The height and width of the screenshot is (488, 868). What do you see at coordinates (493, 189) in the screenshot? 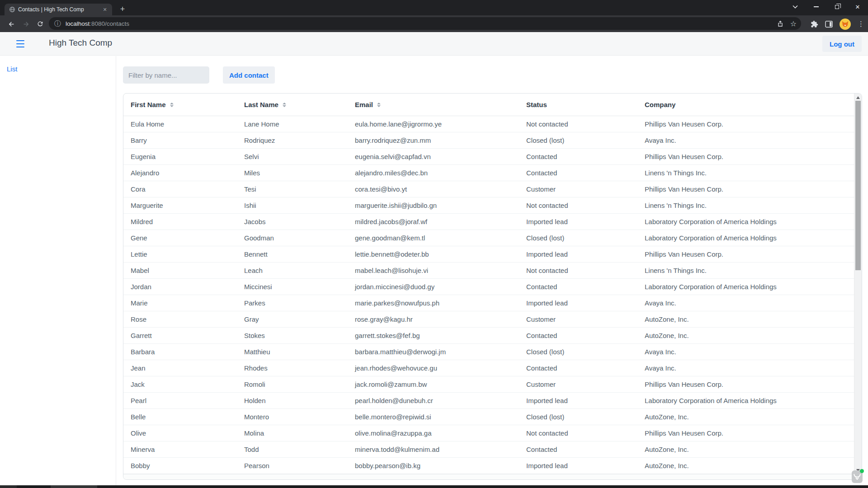
I see `table-row: CoraTesicora.tesi@bivo.ytCustomerPhillip…` at bounding box center [493, 189].